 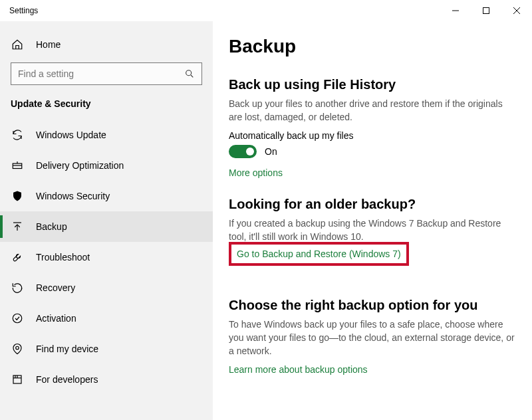 I want to click on sidebar-section-heading: Update & Security, so click(x=106, y=109).